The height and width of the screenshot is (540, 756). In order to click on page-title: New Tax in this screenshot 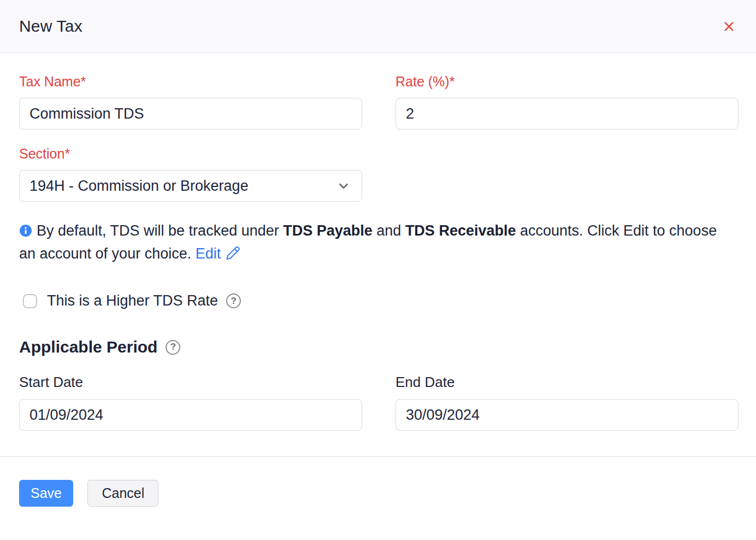, I will do `click(51, 26)`.